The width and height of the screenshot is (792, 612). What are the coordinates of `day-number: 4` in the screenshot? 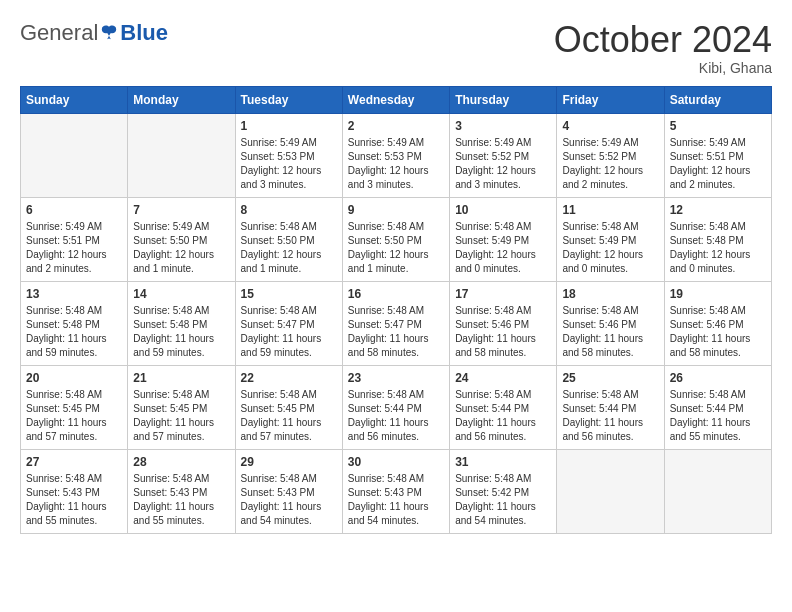 It's located at (610, 126).